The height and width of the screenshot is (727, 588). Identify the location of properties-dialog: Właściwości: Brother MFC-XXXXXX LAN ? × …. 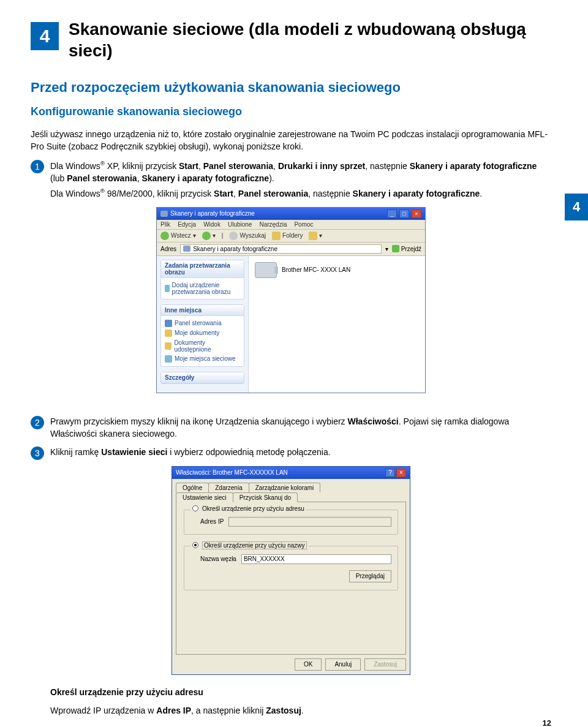
(291, 571).